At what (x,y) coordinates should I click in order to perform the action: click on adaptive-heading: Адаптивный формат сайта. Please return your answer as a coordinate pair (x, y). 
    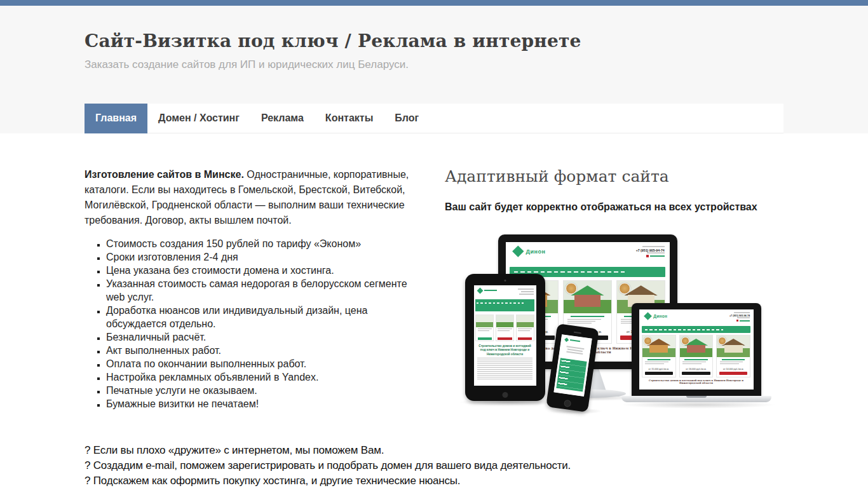
    Looking at the image, I should click on (614, 177).